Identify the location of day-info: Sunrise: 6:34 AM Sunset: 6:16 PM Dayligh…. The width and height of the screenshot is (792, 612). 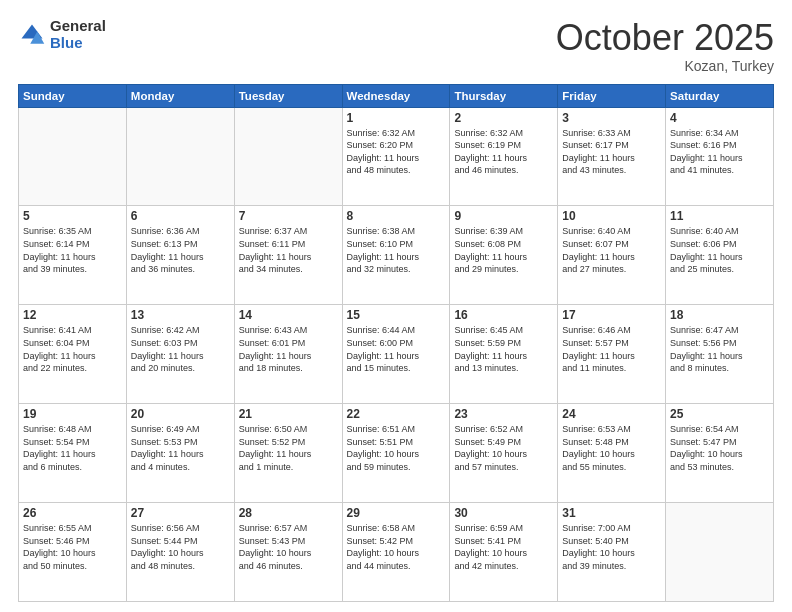
(720, 152).